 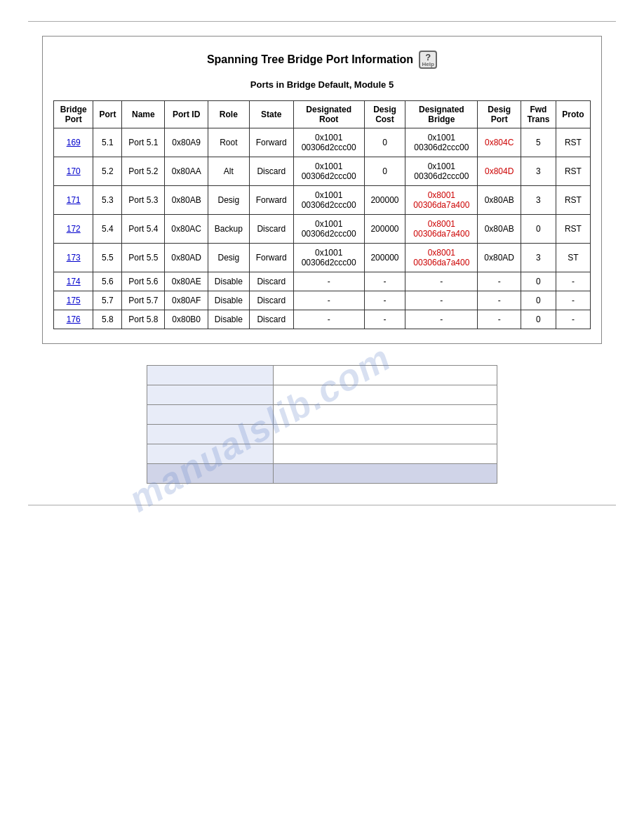 I want to click on bridge-port-cell: 169, so click(x=74, y=143).